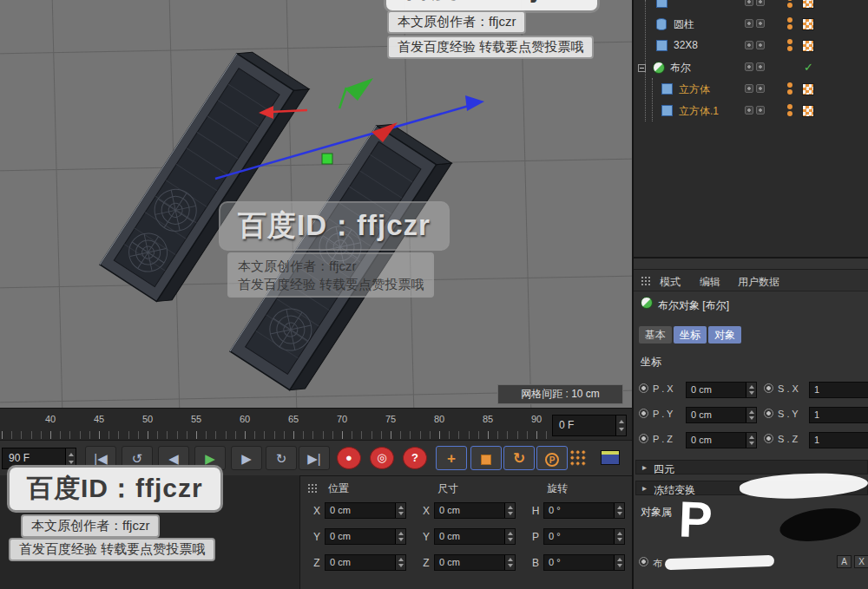  I want to click on scale-tool-button, so click(486, 458).